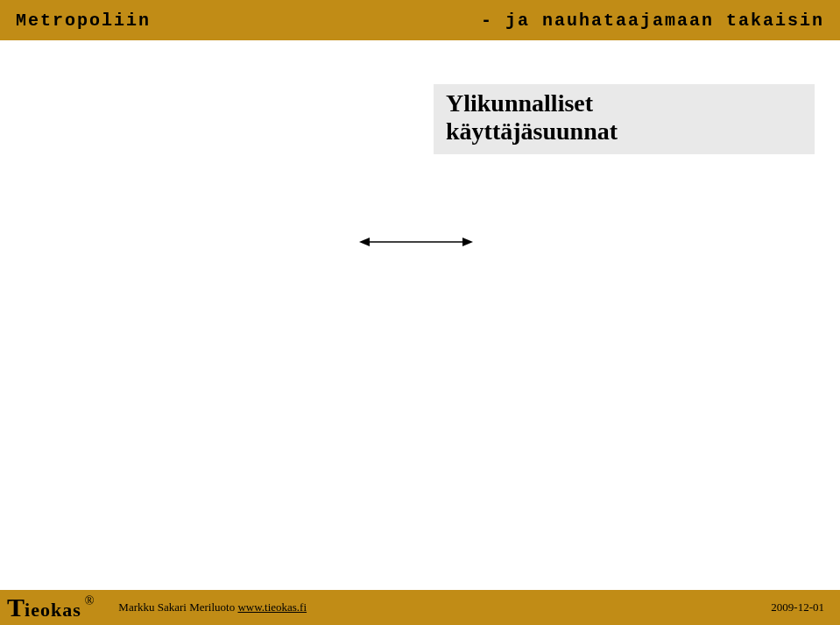 The width and height of the screenshot is (840, 625). What do you see at coordinates (53, 610) in the screenshot?
I see `logo-rest: ieokas` at bounding box center [53, 610].